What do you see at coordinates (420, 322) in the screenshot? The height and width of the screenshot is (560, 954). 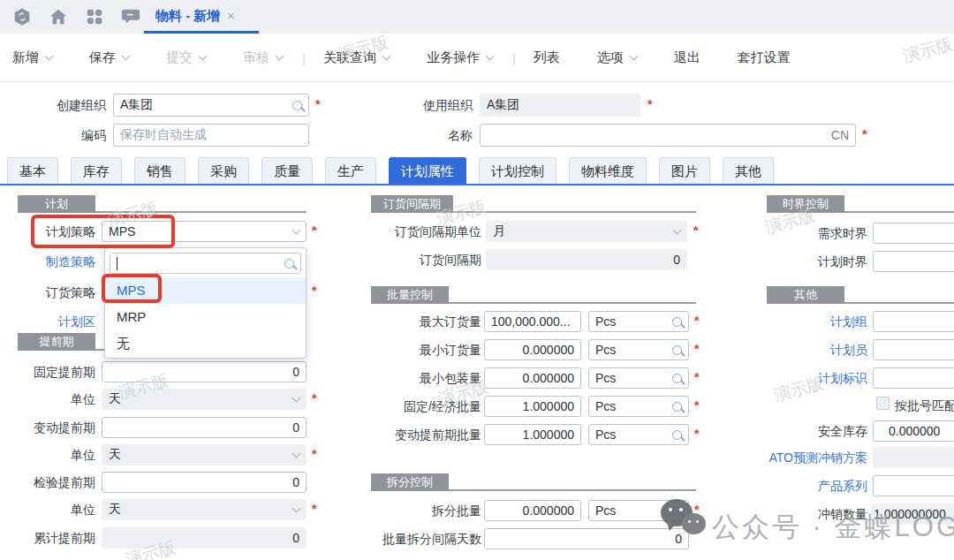 I see `max-order-qty-label: 最大订货量` at bounding box center [420, 322].